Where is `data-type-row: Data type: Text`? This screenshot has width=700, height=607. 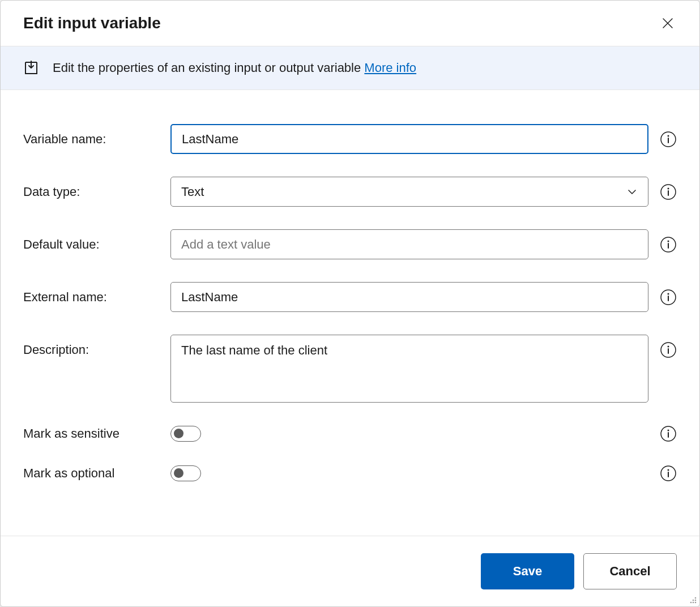
data-type-row: Data type: Text is located at coordinates (350, 191).